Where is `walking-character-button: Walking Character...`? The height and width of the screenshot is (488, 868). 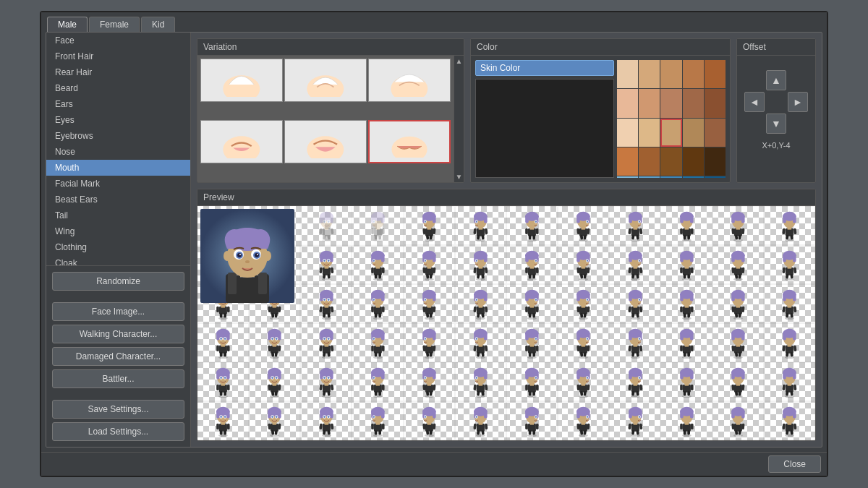
walking-character-button: Walking Character... is located at coordinates (119, 334).